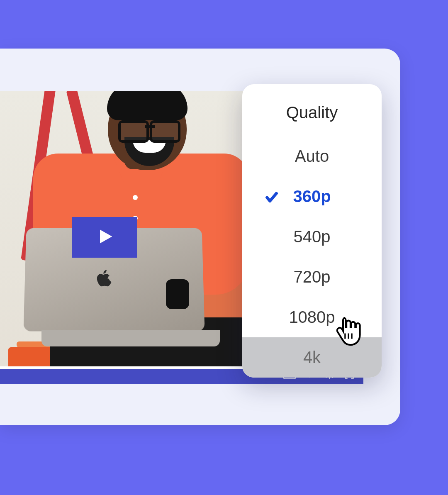 The image size is (448, 495). Describe the element at coordinates (272, 197) in the screenshot. I see `check-icon` at that location.